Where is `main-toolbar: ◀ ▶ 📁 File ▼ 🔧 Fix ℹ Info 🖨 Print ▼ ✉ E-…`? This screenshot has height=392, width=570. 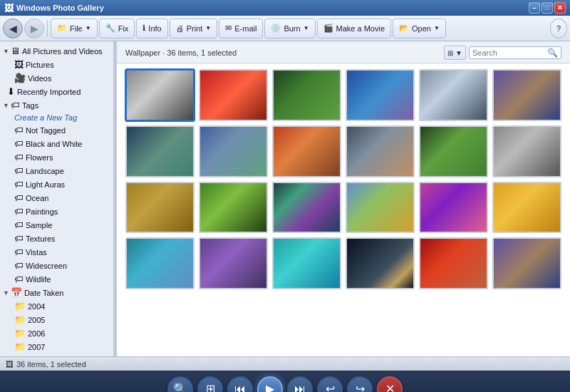
main-toolbar: ◀ ▶ 📁 File ▼ 🔧 Fix ℹ Info 🖨 Print ▼ ✉ E-… is located at coordinates (285, 29).